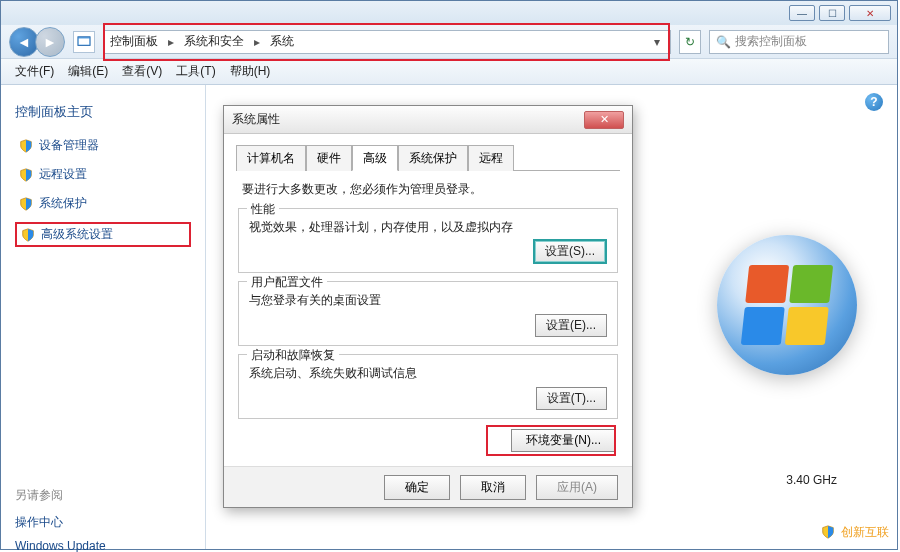 The width and height of the screenshot is (900, 552). I want to click on address-icon, so click(84, 42).